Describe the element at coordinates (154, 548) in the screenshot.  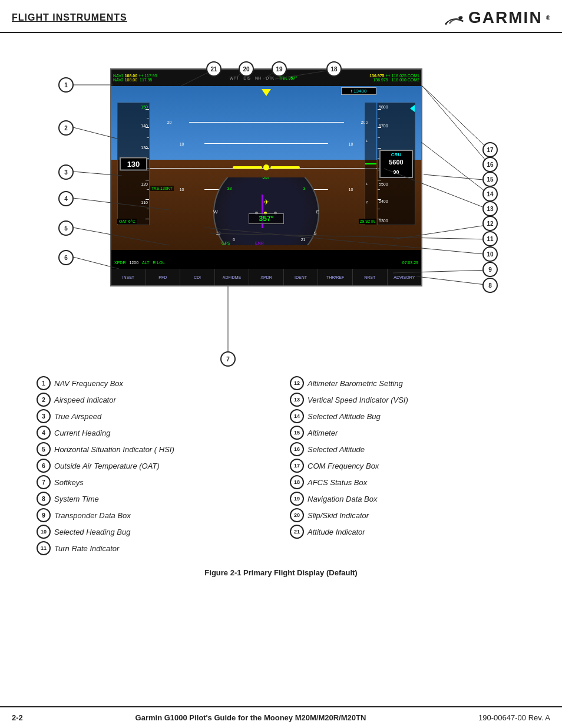
I see `legend-item-11: 11 Turn Rate Indicator` at that location.